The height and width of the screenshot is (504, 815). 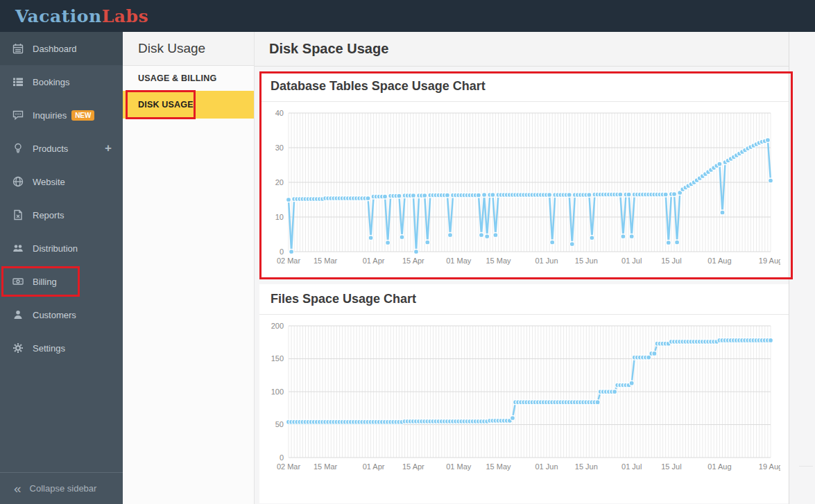 I want to click on sidebar-item-label: Billing, so click(x=44, y=281).